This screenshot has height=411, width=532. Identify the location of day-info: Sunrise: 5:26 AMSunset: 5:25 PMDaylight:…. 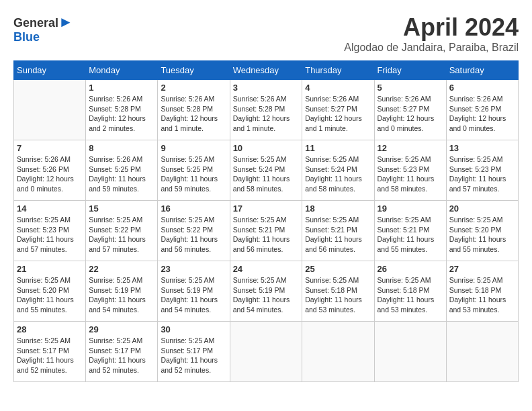
(122, 175).